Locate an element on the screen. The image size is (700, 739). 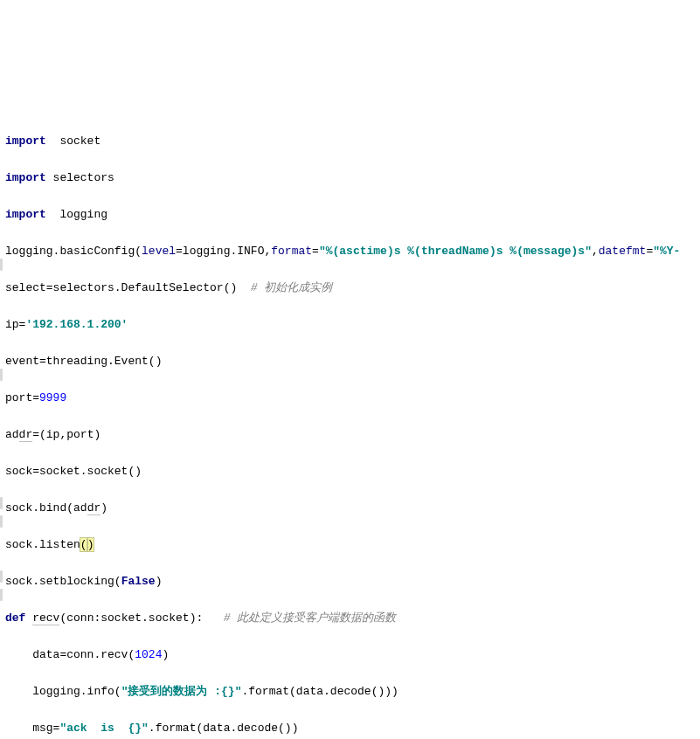
code-line: data=conn.recv(1024) is located at coordinates (350, 655).